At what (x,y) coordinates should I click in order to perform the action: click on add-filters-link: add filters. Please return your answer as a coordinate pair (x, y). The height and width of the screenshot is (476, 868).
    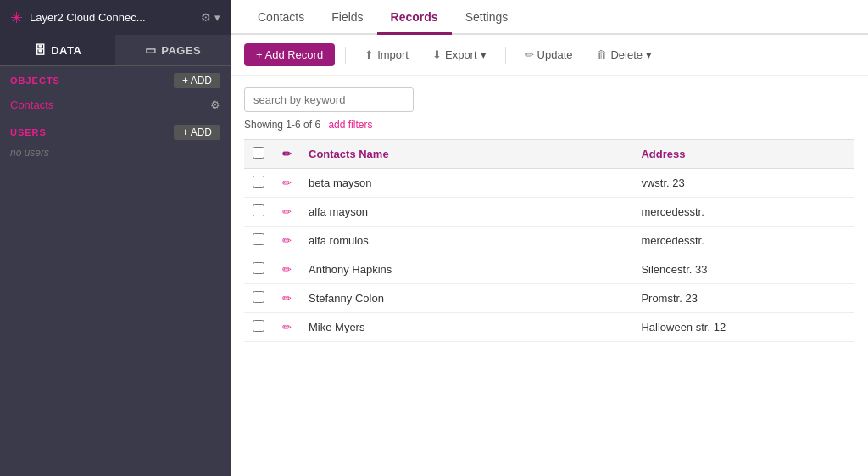
    Looking at the image, I should click on (350, 125).